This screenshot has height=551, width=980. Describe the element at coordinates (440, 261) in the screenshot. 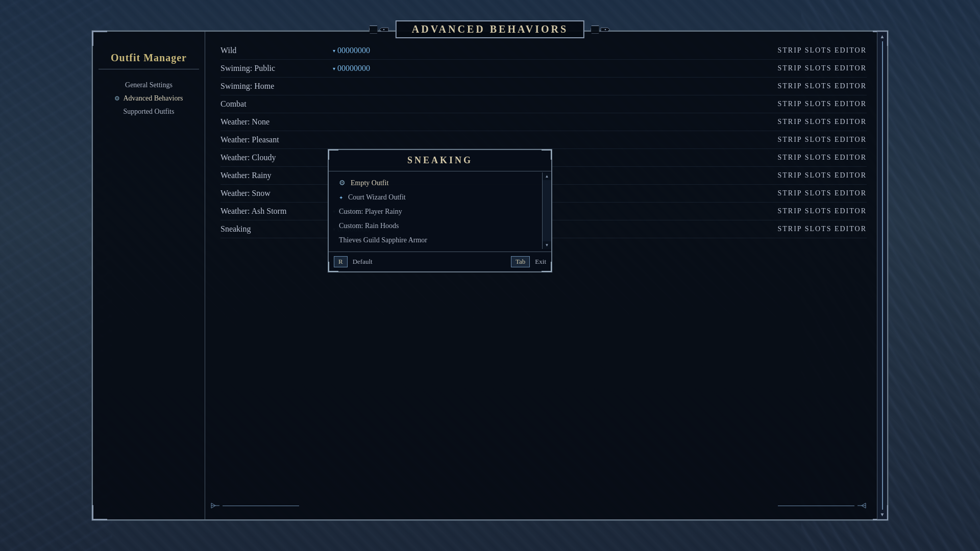

I see `modal-footer: R Default Tab Exit` at that location.